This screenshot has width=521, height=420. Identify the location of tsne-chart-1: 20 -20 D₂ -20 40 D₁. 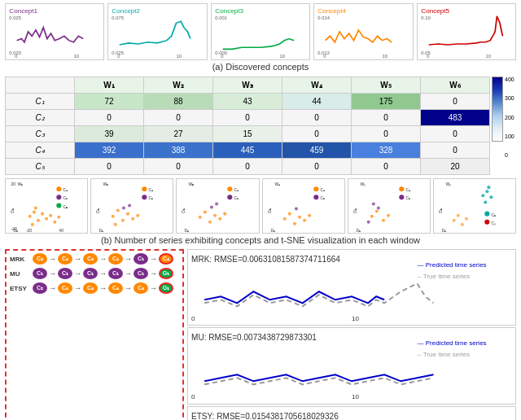
(46, 206).